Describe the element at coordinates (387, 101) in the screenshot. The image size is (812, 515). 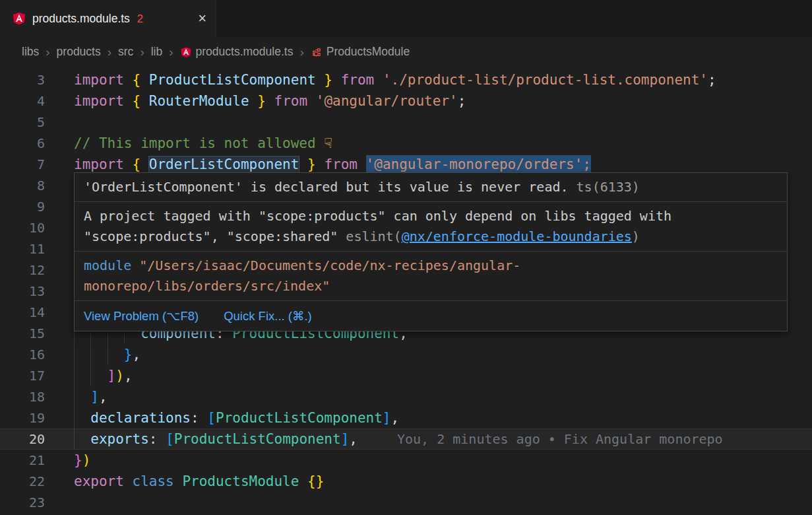
I see `code-token: '@angular/router'` at that location.